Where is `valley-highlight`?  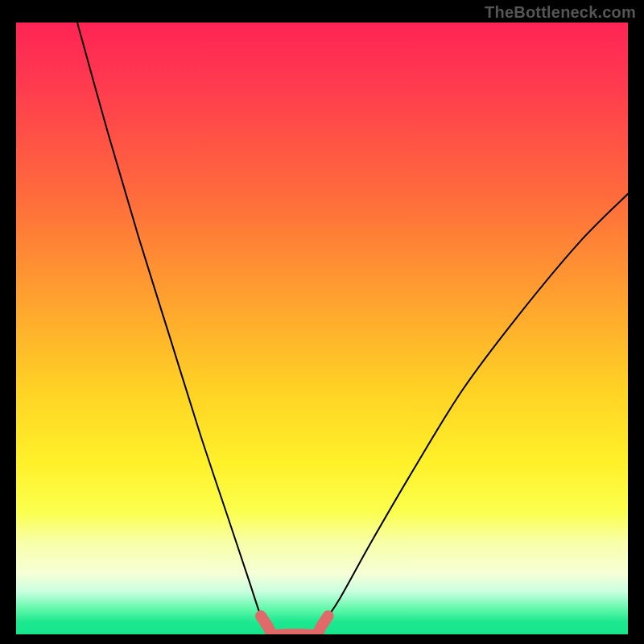
valley-highlight is located at coordinates (295, 625).